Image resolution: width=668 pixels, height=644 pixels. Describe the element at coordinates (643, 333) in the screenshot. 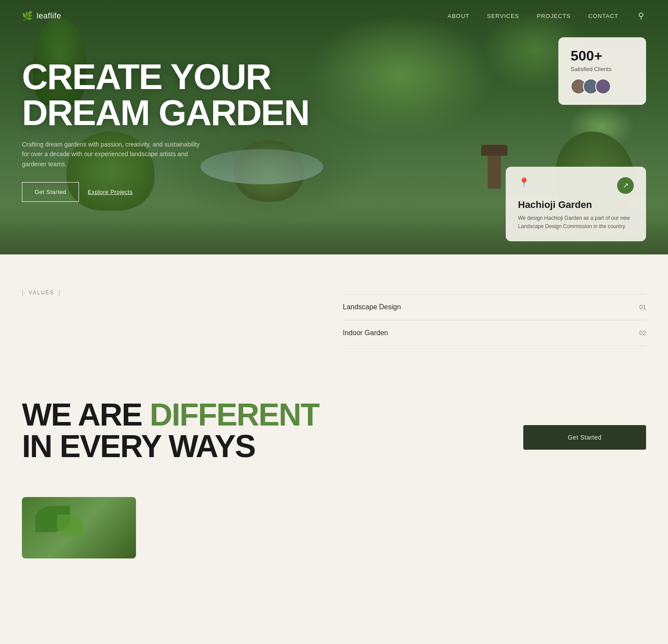

I see `service-num-2: 02` at that location.